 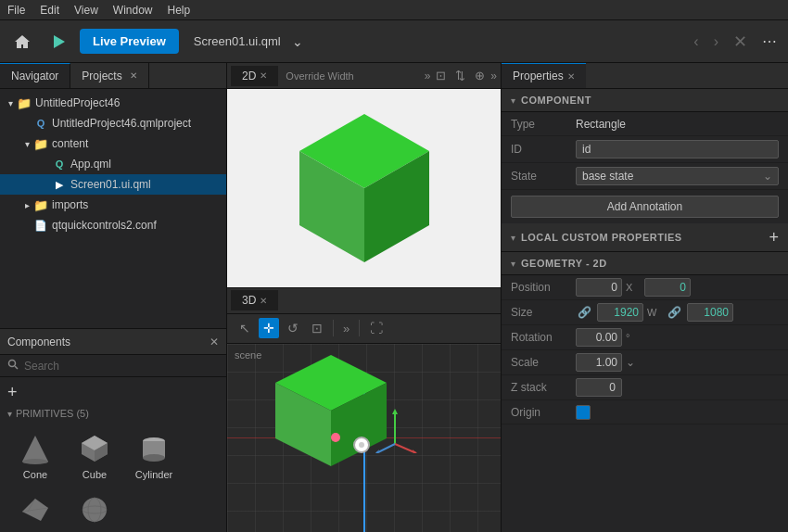 What do you see at coordinates (493, 76) in the screenshot?
I see `view-2d-more-icon: »` at bounding box center [493, 76].